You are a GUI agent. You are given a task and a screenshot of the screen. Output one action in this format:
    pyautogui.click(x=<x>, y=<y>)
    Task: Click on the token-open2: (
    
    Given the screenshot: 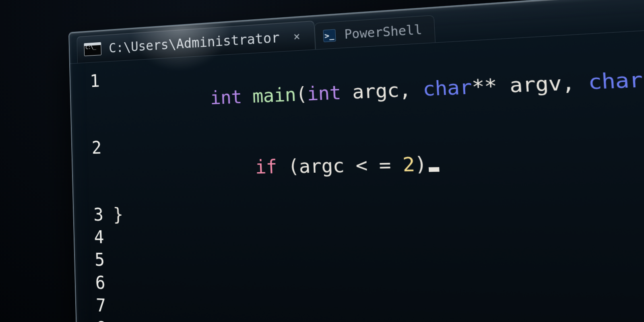 What is the action you would take?
    pyautogui.click(x=293, y=166)
    